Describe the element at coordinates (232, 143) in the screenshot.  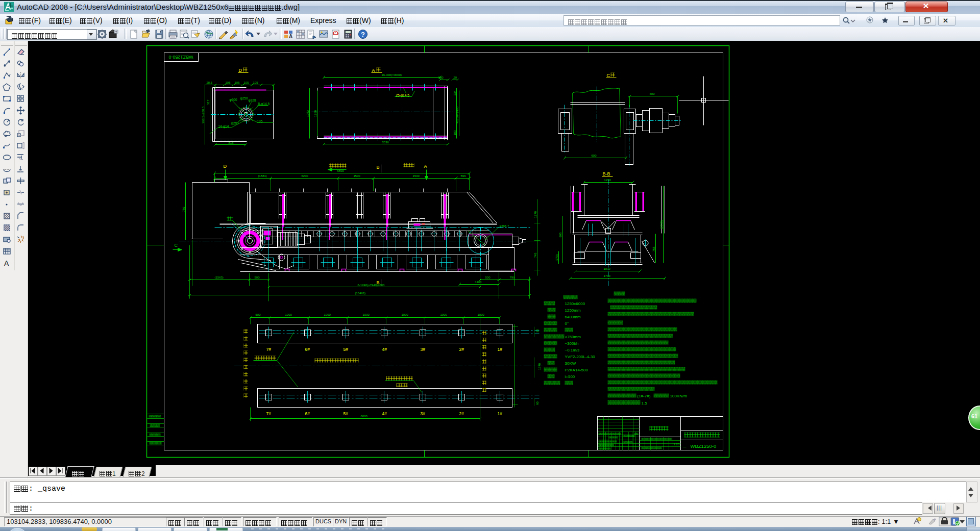
I see `svg-text: 816` at that location.